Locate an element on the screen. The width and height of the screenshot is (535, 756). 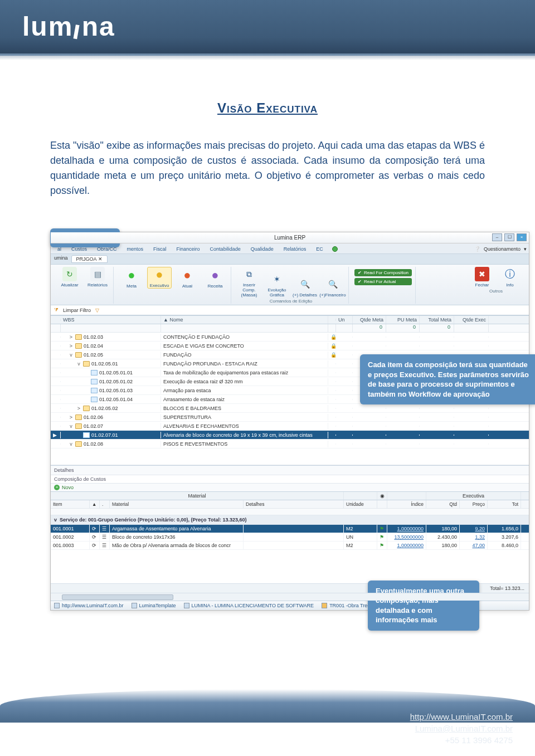
callout-right: Cada item da composição terá sua quantid… is located at coordinates (448, 379).